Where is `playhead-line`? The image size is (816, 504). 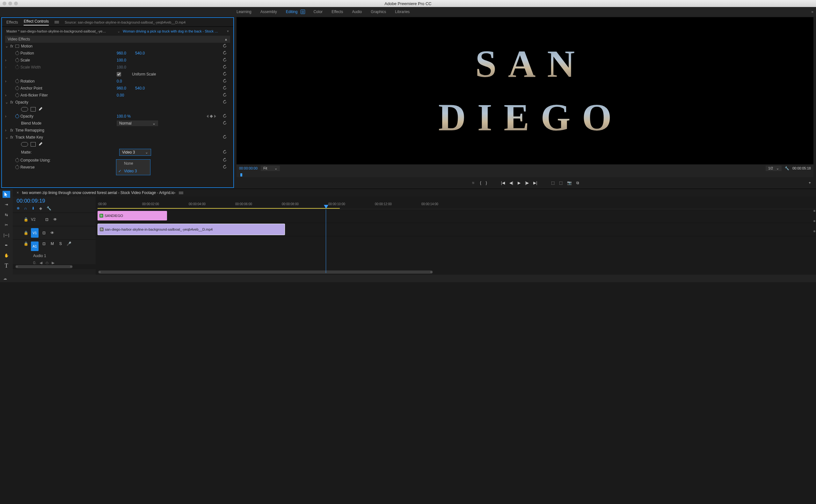
playhead-line is located at coordinates (326, 241).